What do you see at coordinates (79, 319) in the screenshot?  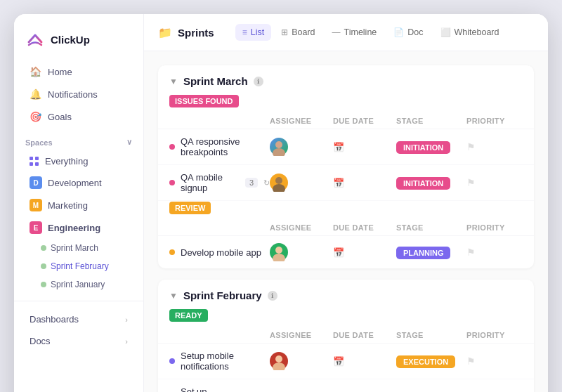 I see `nav-dashboards: Dashboards ›` at bounding box center [79, 319].